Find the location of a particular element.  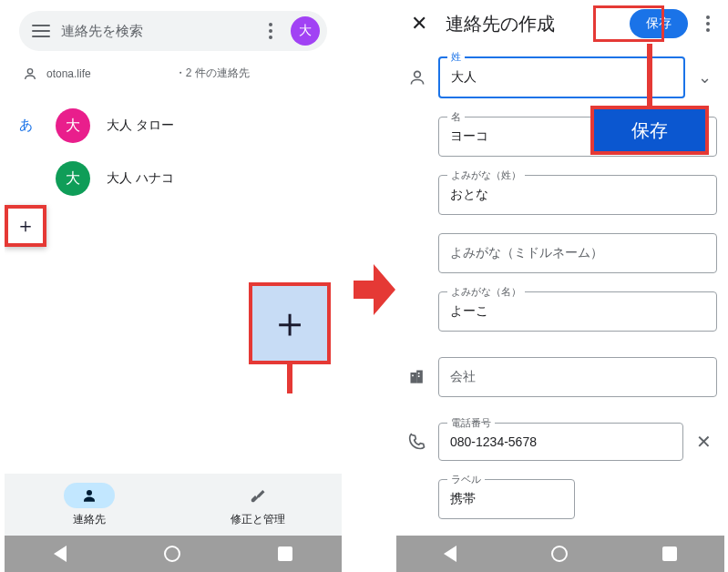

field-label-select: ラベル 携帯 is located at coordinates (507, 499).